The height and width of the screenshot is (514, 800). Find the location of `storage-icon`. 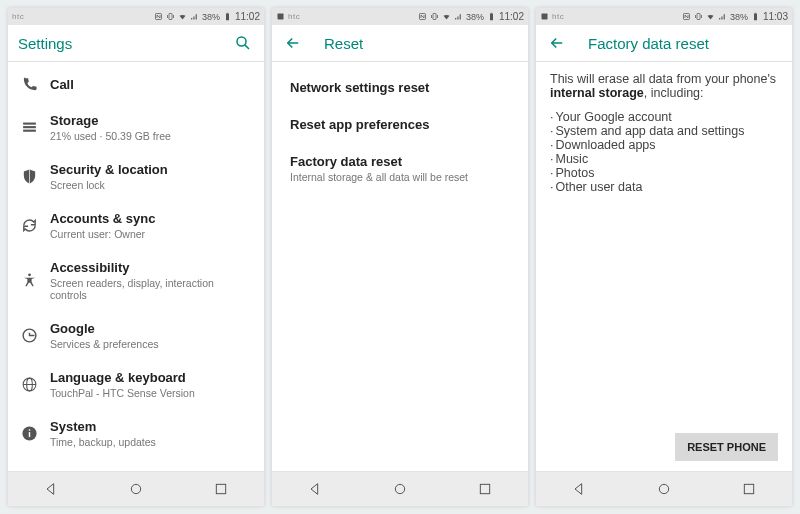

storage-icon is located at coordinates (29, 128).